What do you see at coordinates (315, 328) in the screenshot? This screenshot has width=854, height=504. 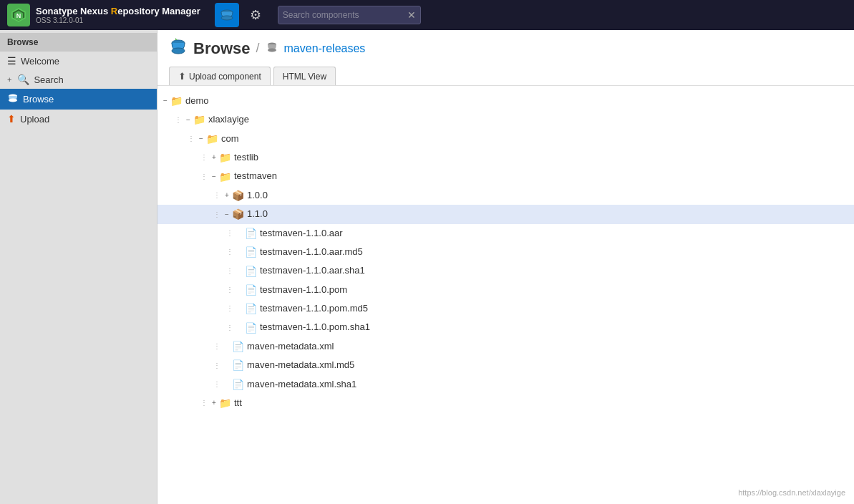 I see `tree-label-file6: testmaven-1.1.0.pom.sha1` at bounding box center [315, 328].